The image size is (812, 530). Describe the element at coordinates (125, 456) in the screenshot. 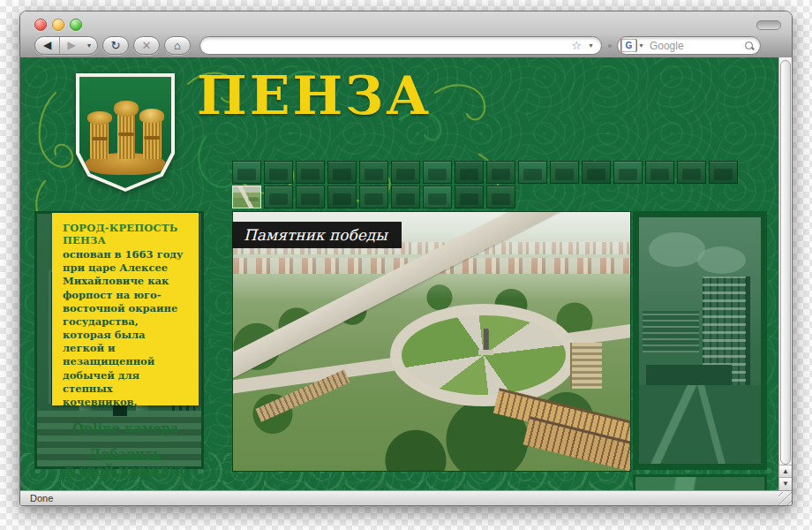

I see `info-links: Online камера Добавить в свой маршрут То…` at that location.